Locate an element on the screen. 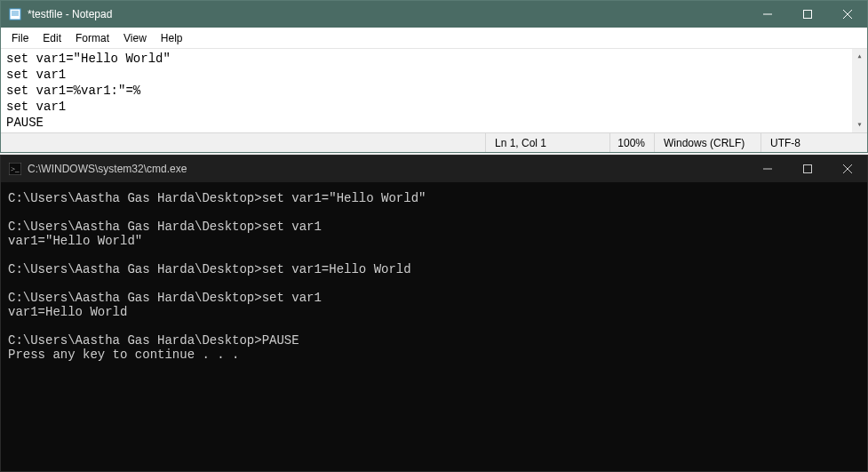 The height and width of the screenshot is (472, 868). cmd-close-button is located at coordinates (848, 169).